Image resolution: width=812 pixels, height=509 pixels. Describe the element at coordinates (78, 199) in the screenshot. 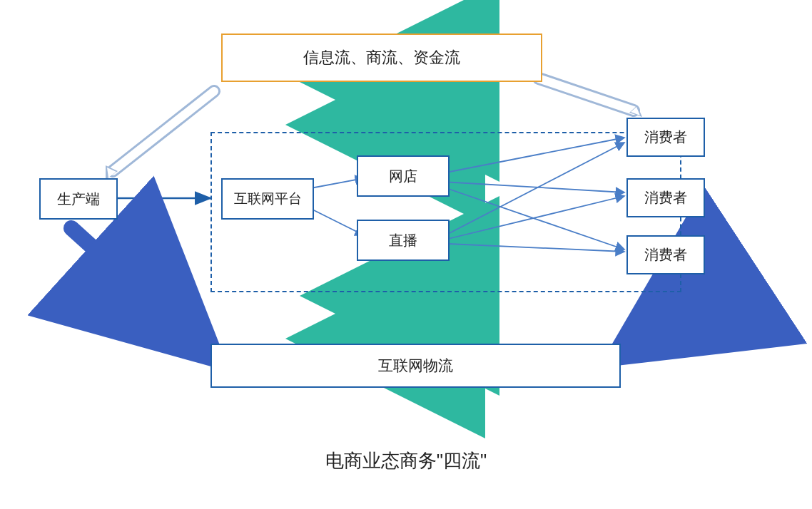

I see `producer-box: 生产端` at that location.